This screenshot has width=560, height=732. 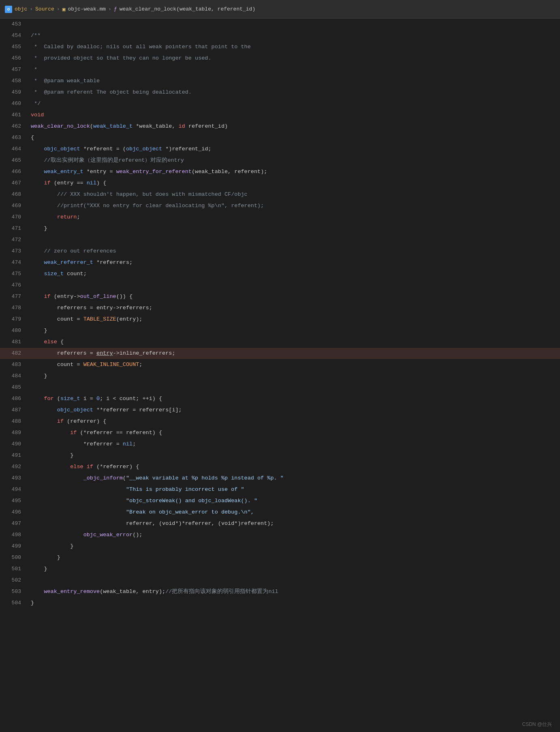 What do you see at coordinates (280, 456) in the screenshot?
I see `code-line-491: 491 }` at bounding box center [280, 456].